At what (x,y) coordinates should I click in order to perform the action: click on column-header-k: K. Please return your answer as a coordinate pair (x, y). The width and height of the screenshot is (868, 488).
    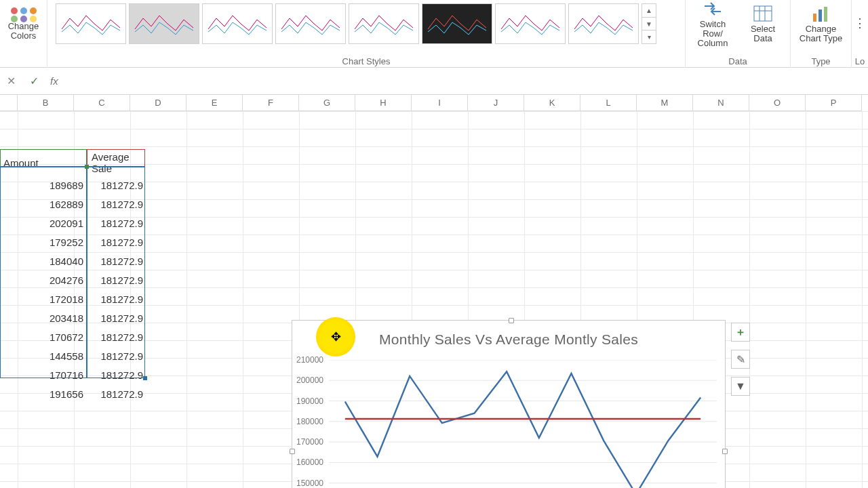
    Looking at the image, I should click on (552, 103).